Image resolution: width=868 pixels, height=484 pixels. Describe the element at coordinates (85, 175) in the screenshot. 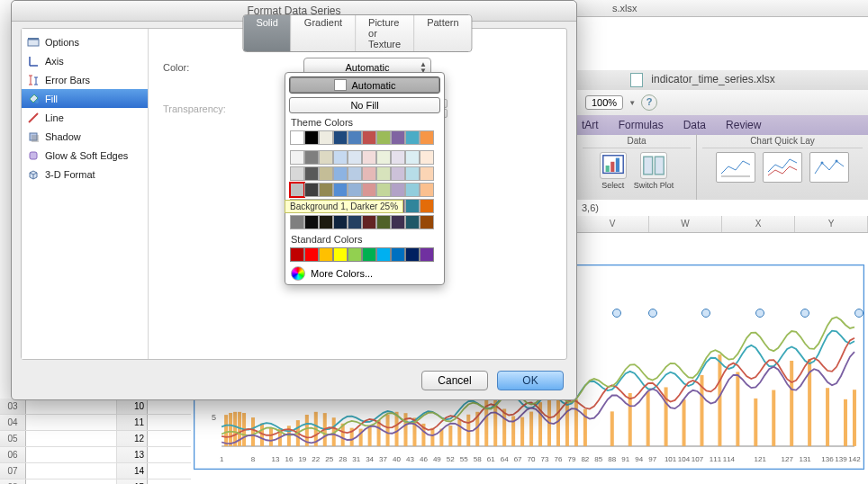

I see `sidebar-item-3-d-format: 3-D Format` at that location.